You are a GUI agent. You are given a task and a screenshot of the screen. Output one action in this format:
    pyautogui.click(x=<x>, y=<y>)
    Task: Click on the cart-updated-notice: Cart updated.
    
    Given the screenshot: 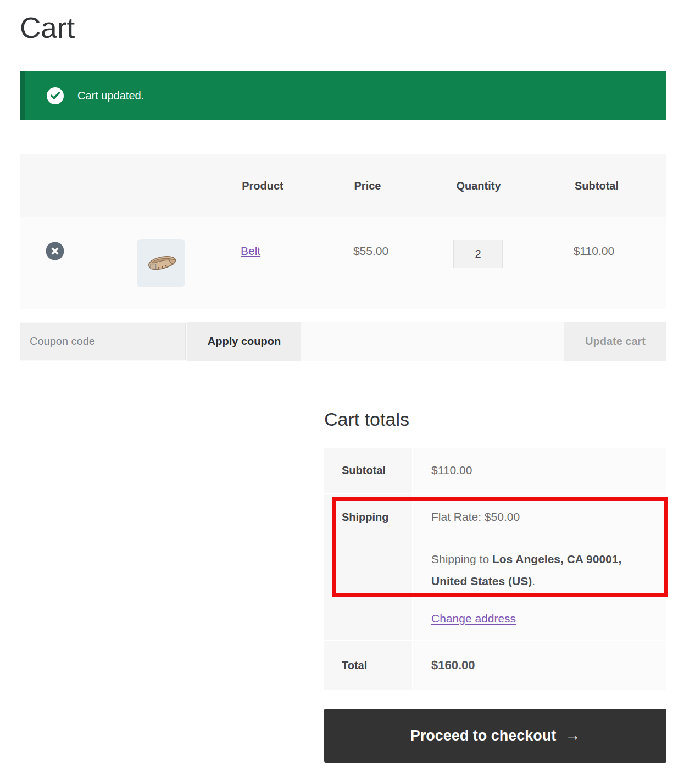 What is the action you would take?
    pyautogui.click(x=343, y=96)
    